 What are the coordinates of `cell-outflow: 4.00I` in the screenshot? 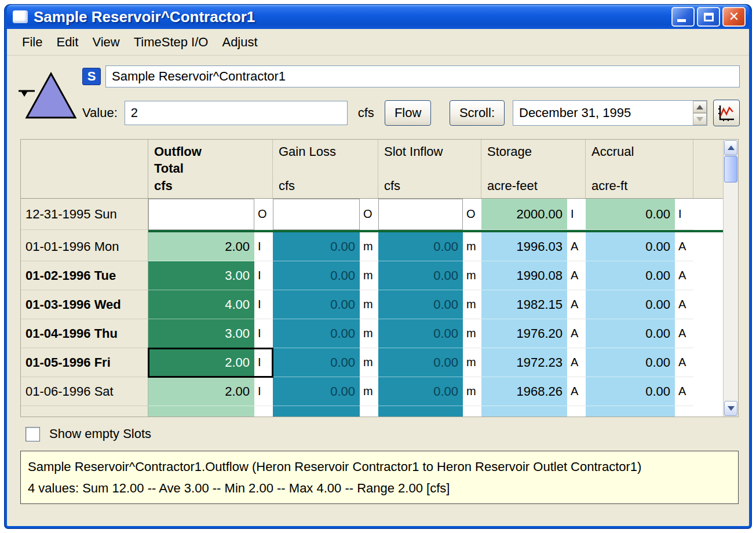 It's located at (211, 305).